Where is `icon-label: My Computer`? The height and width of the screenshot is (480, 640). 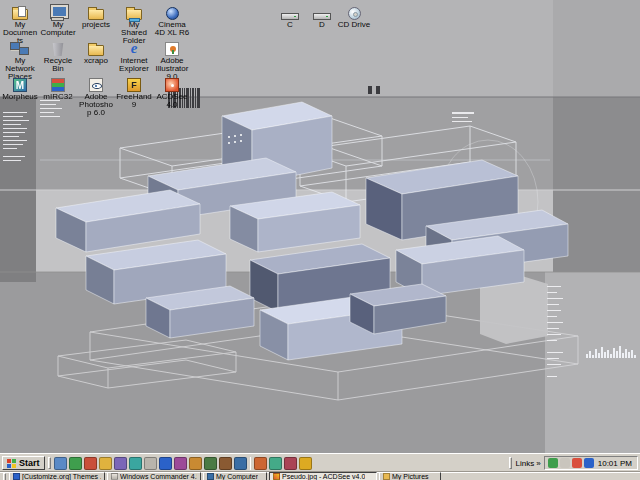
icon-label: My Computer is located at coordinates (58, 29).